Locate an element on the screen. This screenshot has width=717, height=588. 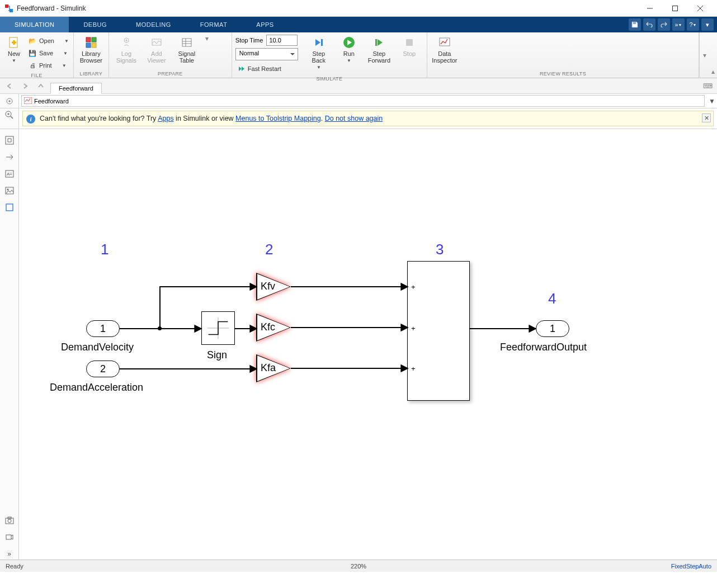
banner-link-mapping: Menus to Toolstrip Mapping is located at coordinates (279, 118).